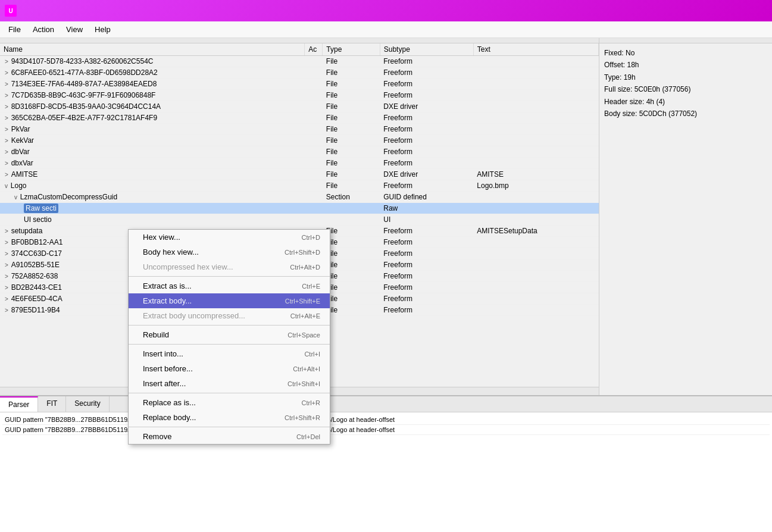  I want to click on col-subtype: Subtype, so click(426, 50).